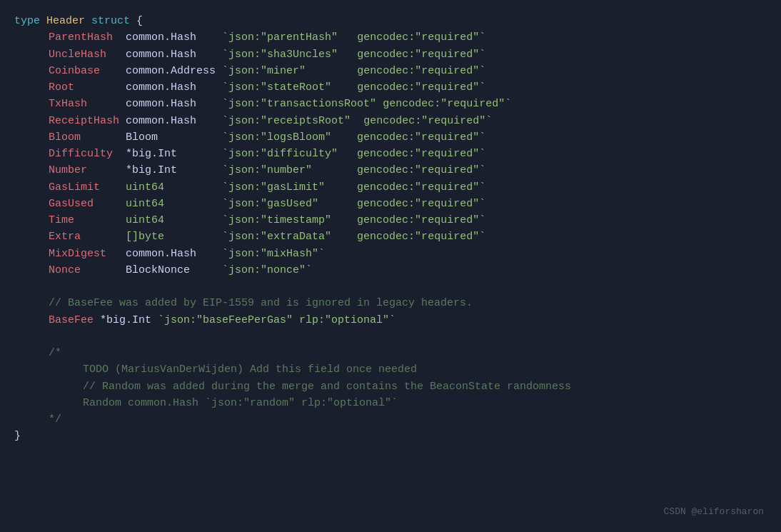  Describe the element at coordinates (390, 170) in the screenshot. I see `field-number: Number *big.Int `json:"number" gencodec:…` at that location.